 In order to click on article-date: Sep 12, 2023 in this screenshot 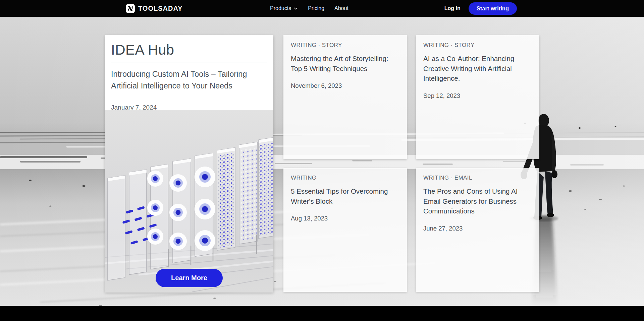, I will do `click(478, 96)`.